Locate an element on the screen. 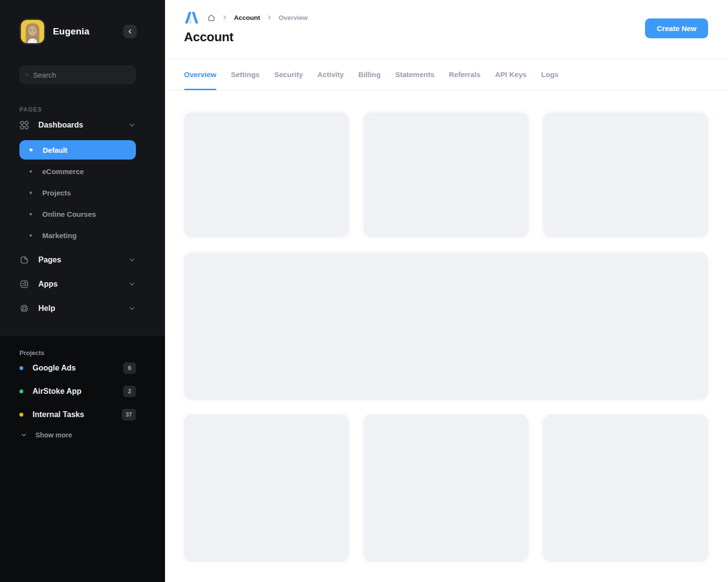 The height and width of the screenshot is (582, 728). page-icon is located at coordinates (24, 260).